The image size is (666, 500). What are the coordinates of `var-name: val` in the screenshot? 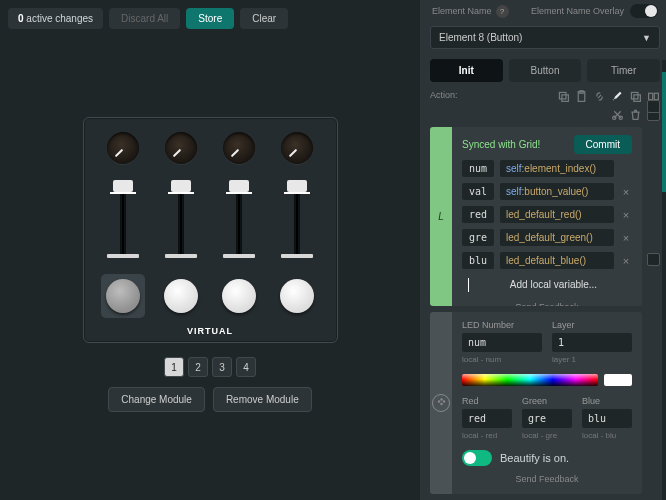 It's located at (478, 192).